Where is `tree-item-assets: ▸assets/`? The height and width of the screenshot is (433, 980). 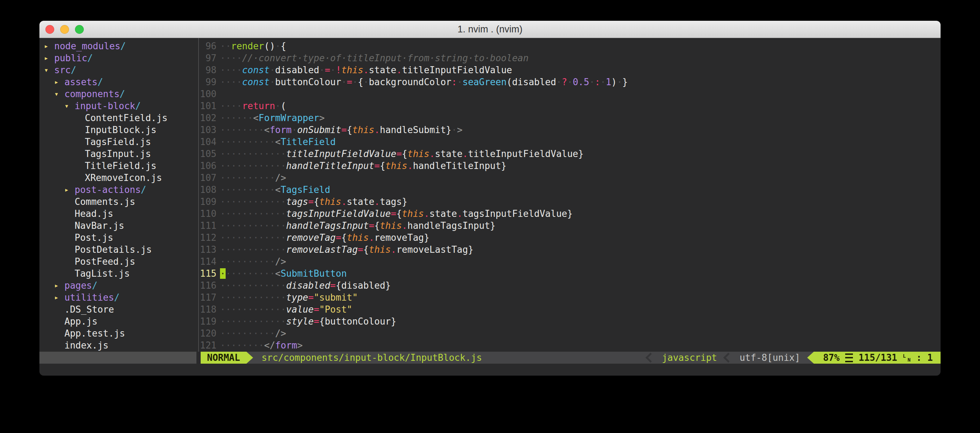
tree-item-assets: ▸assets/ is located at coordinates (119, 82).